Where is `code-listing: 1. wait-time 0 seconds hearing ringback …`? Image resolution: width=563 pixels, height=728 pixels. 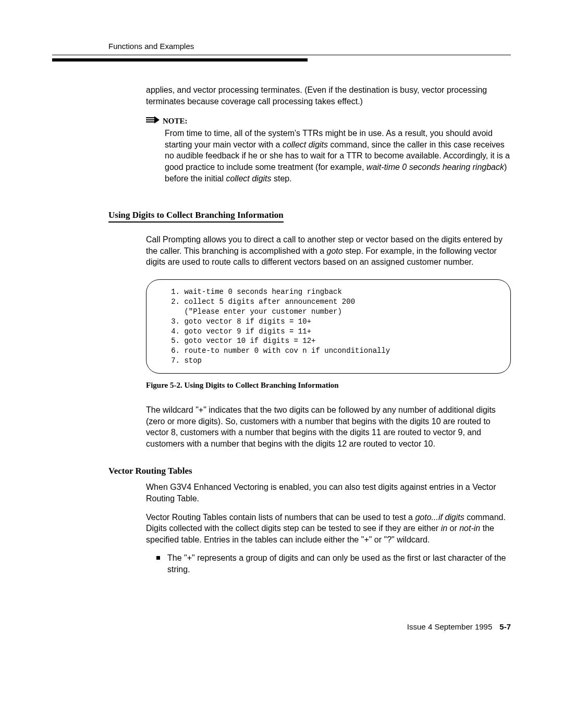
code-listing: 1. wait-time 0 seconds hearing ringback … is located at coordinates (328, 326).